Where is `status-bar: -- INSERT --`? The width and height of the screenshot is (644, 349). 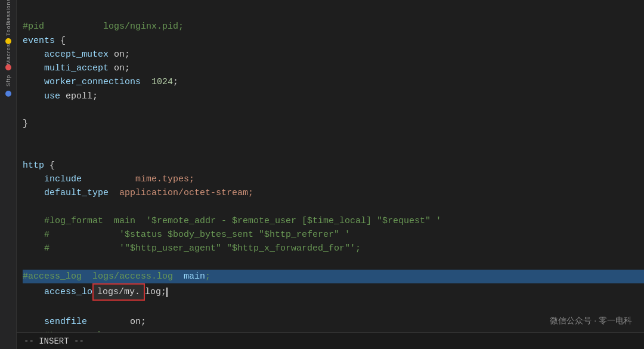 status-bar: -- INSERT -- is located at coordinates (330, 341).